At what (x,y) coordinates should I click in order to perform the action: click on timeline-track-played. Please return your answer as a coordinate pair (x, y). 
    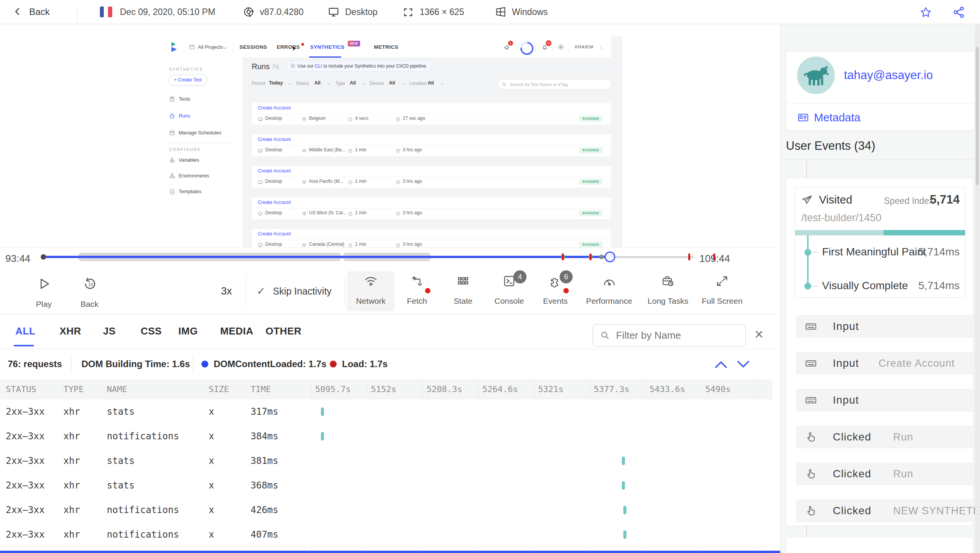
    Looking at the image, I should click on (327, 257).